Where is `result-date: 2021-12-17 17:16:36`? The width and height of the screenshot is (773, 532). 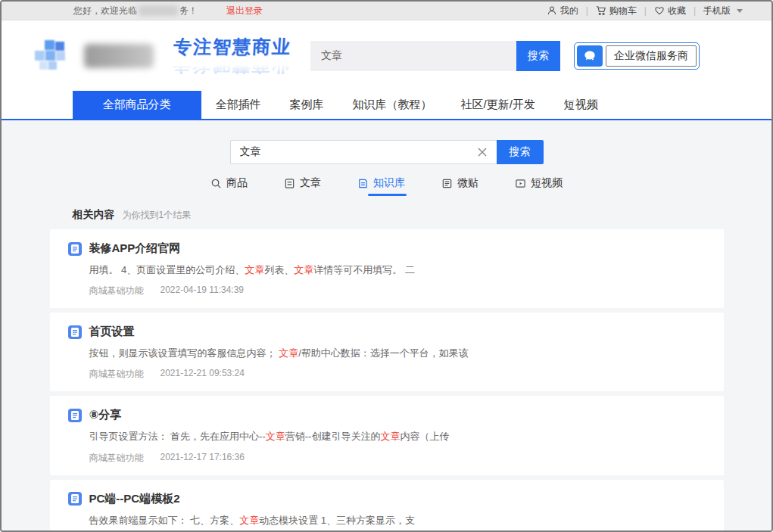 result-date: 2021-12-17 17:16:36 is located at coordinates (203, 459).